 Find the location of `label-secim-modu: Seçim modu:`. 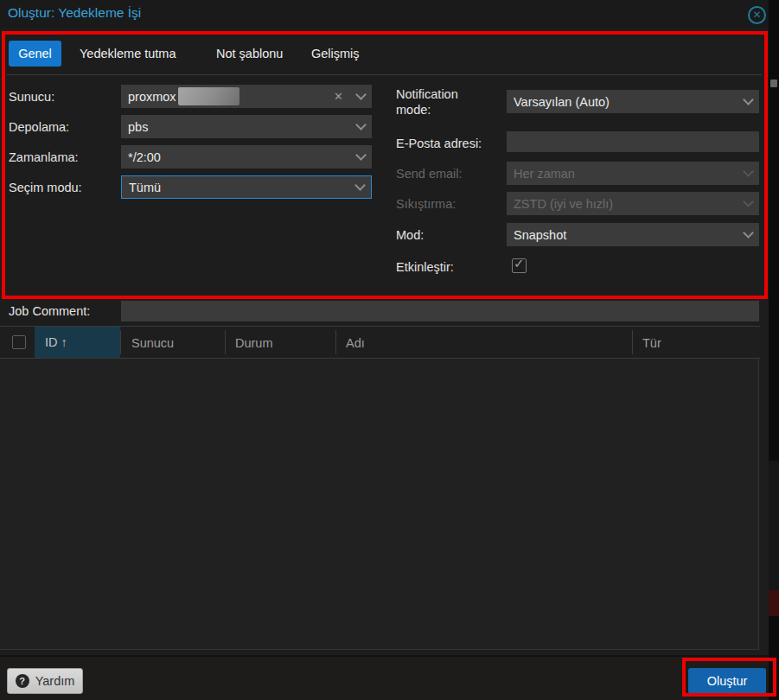

label-secim-modu: Seçim modu: is located at coordinates (45, 188).